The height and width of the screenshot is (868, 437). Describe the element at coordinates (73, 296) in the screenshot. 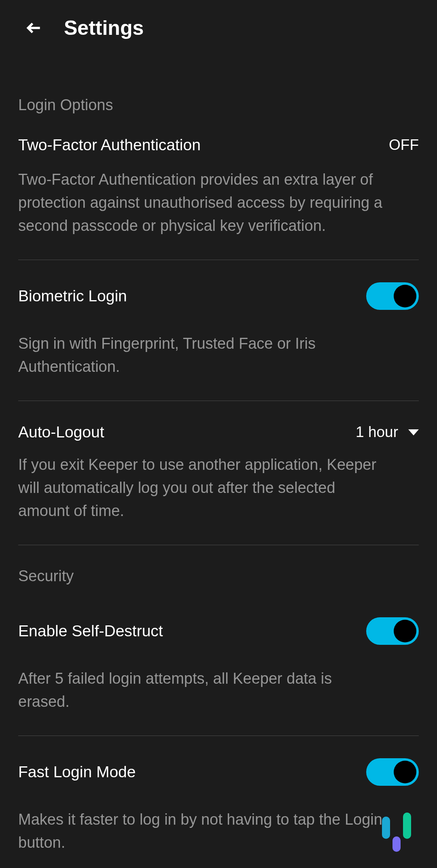

I see `setting-title: Biometric Login` at that location.